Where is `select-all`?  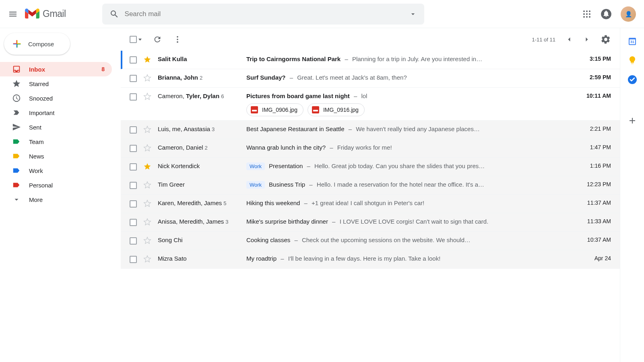
select-all is located at coordinates (136, 39).